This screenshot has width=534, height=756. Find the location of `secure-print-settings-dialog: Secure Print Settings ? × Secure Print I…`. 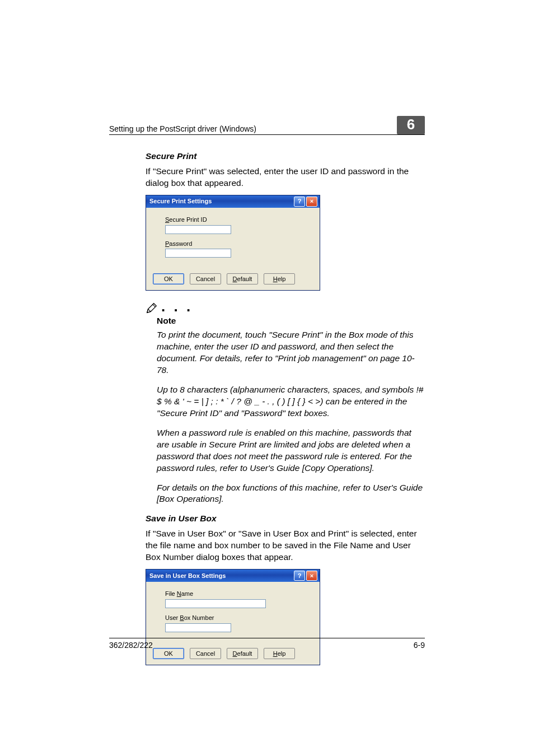

secure-print-settings-dialog: Secure Print Settings ? × Secure Print I… is located at coordinates (233, 243).